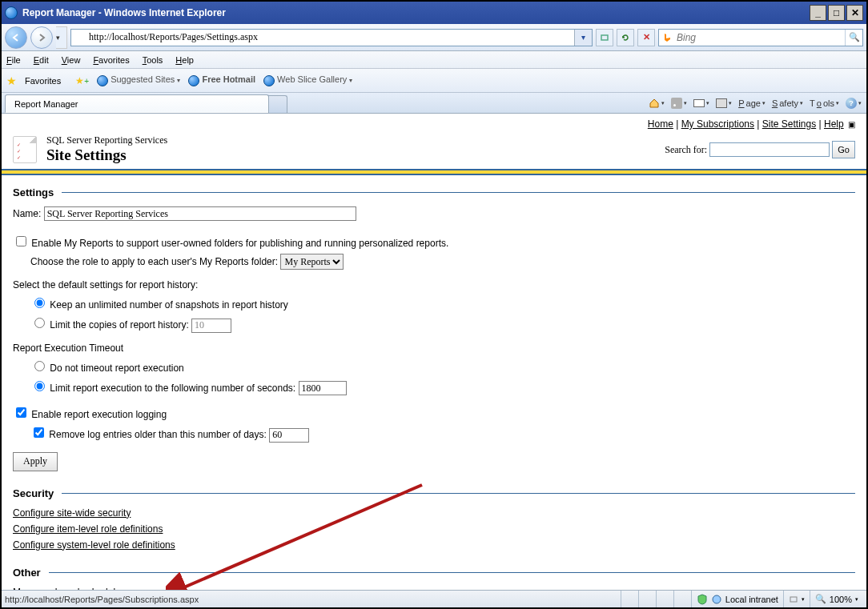  Describe the element at coordinates (88, 529) in the screenshot. I see `link-item-role: Configure item-level role definitions` at that location.